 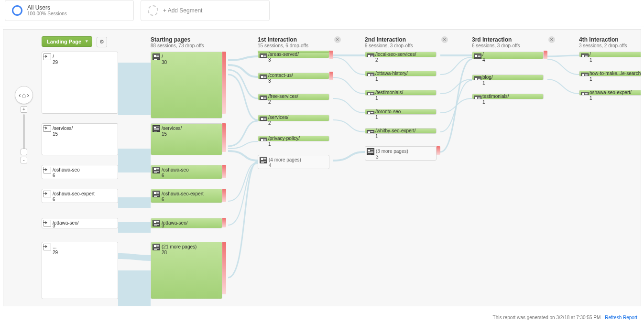 What do you see at coordinates (80, 270) in the screenshot?
I see `landing-node: ... 29` at bounding box center [80, 270].